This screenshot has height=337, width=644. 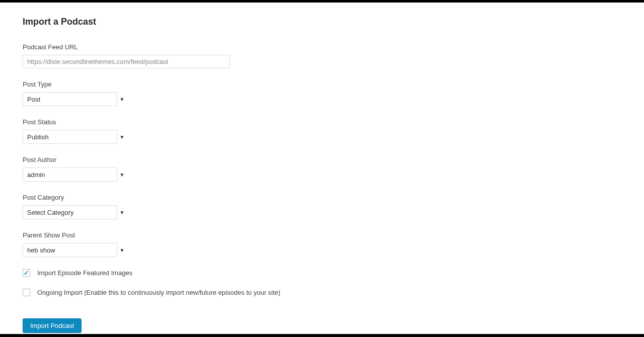 What do you see at coordinates (322, 85) in the screenshot?
I see `post-type-label: Post Type` at bounding box center [322, 85].